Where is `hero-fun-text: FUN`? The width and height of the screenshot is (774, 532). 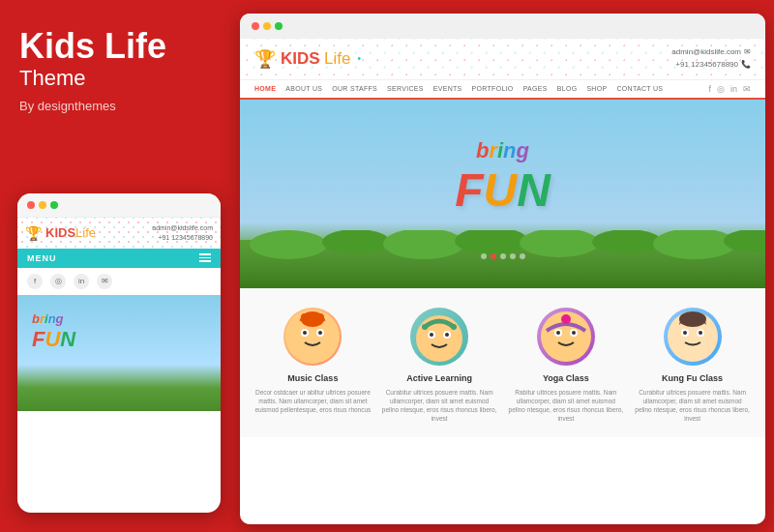
hero-fun-text: FUN is located at coordinates (503, 190).